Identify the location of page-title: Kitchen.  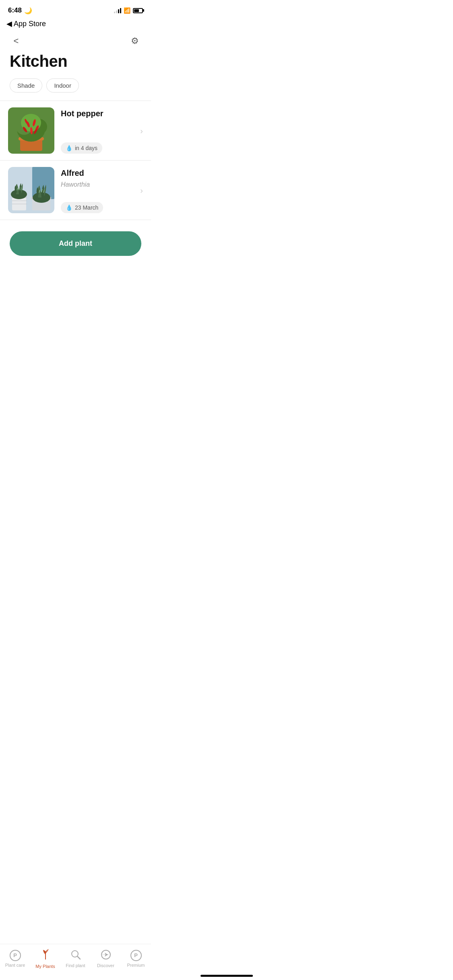
(76, 64).